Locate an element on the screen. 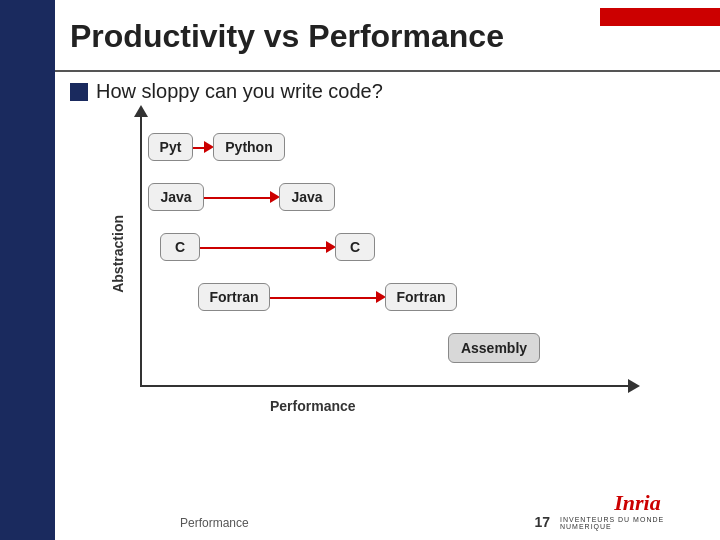 The image size is (720, 540). java-right-label: Java is located at coordinates (306, 197).